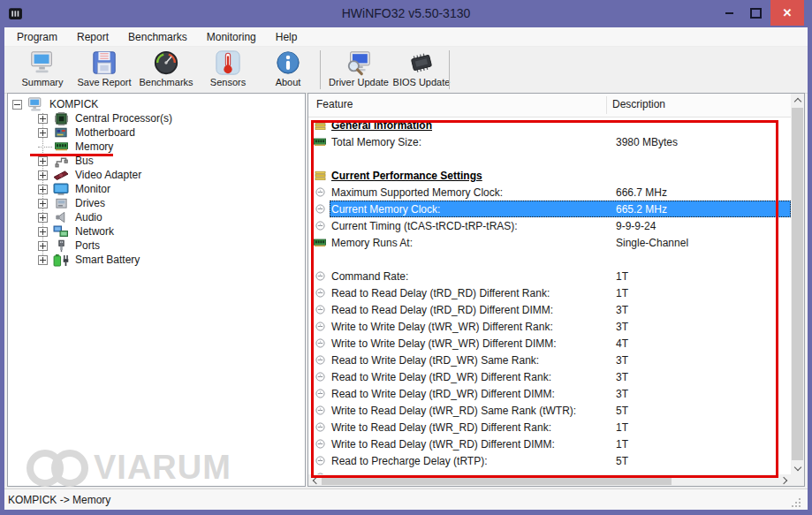 The image size is (812, 515). I want to click on menu-item-monitoring: Monitoring, so click(231, 37).